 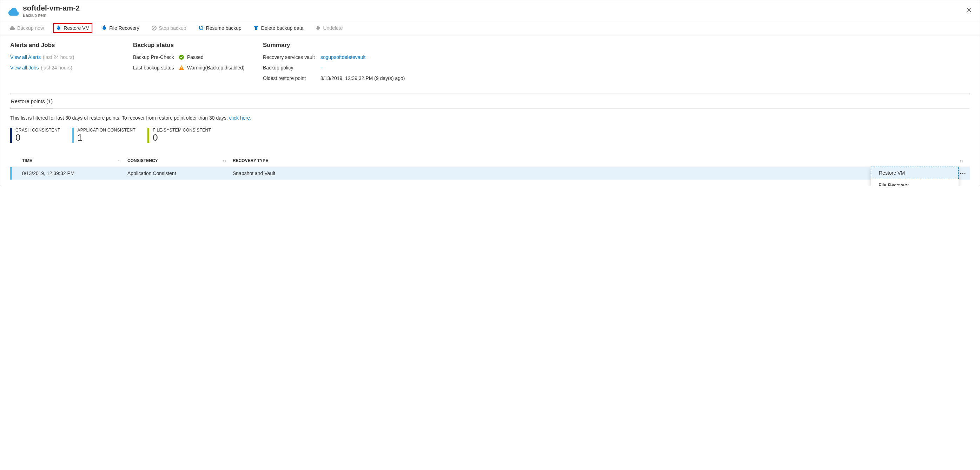 What do you see at coordinates (363, 78) in the screenshot?
I see `oldest-value: 8/13/2019, 12:39:32 PM (9 day(s) ago)` at bounding box center [363, 78].